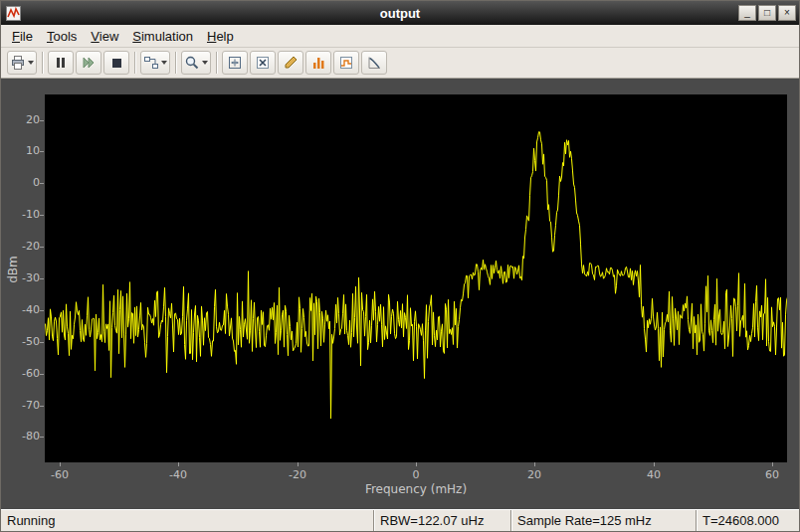 The height and width of the screenshot is (532, 800). I want to click on x-tick-label: 60, so click(772, 475).